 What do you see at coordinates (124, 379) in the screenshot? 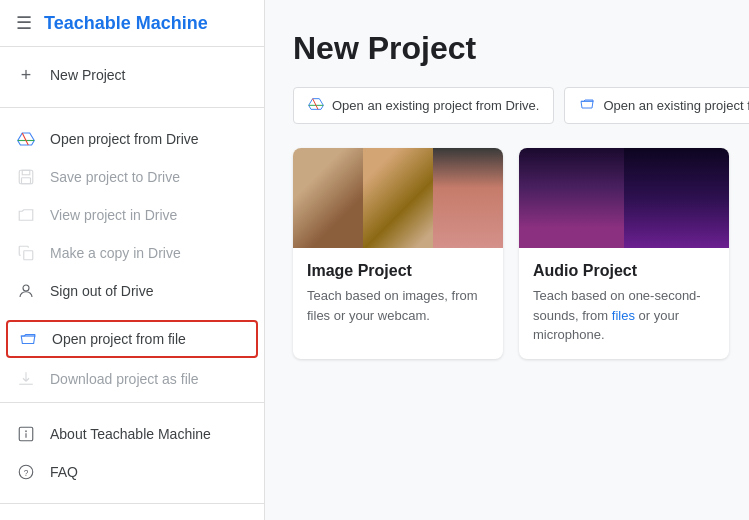
I see `download-label: Download project as file` at bounding box center [124, 379].